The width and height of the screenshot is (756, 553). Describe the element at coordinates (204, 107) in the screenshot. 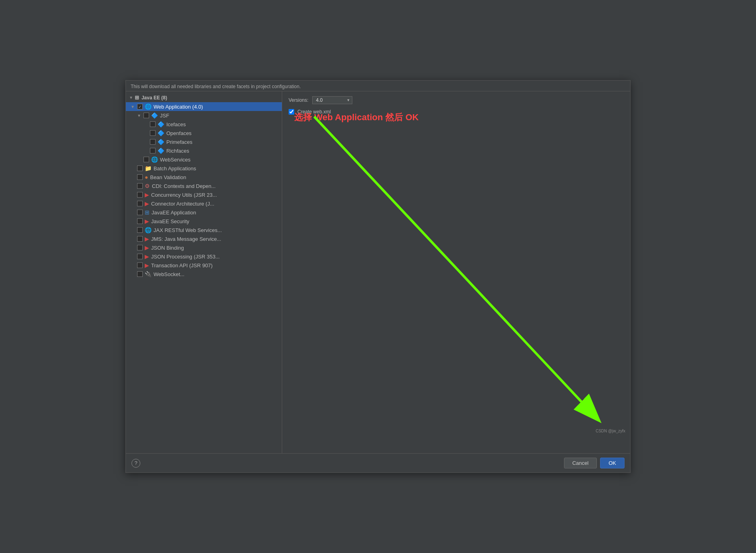

I see `tree-item-web-application: ▼🌐Web Application (4.0)` at that location.